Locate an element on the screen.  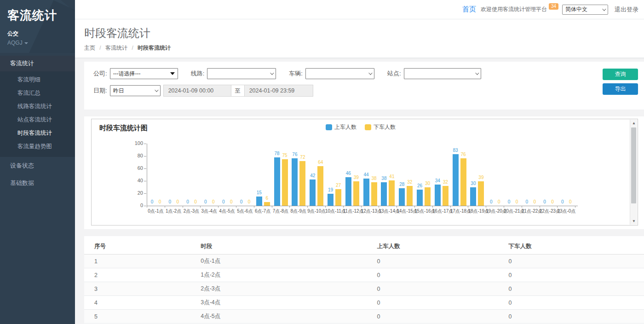
home-link: 首页 is located at coordinates (469, 9).